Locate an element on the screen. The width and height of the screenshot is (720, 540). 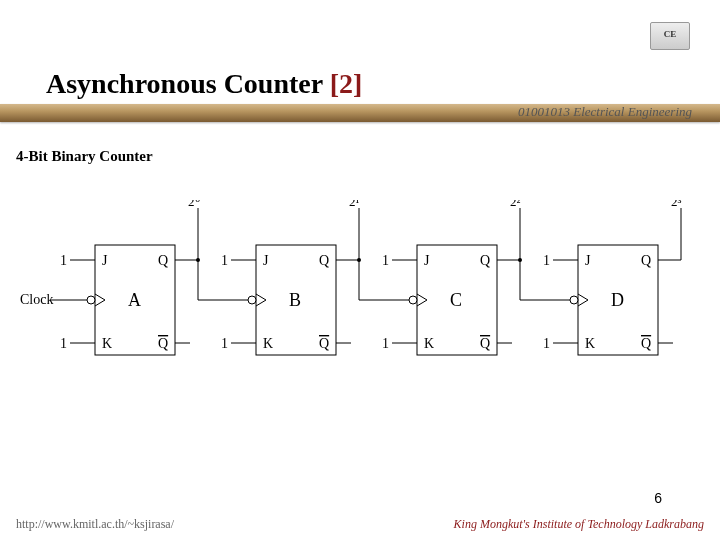
svg-text: D is located at coordinates (618, 300).